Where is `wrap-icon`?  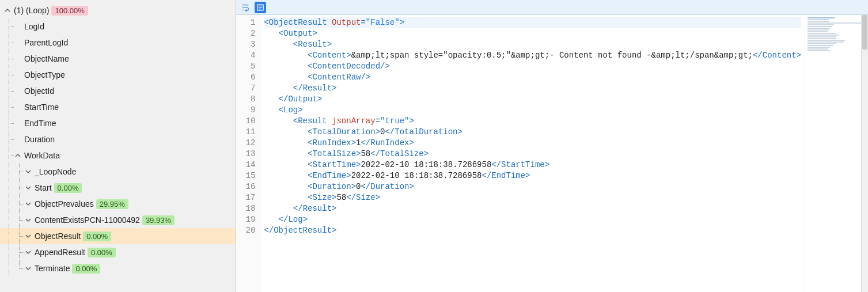
wrap-icon is located at coordinates (245, 7).